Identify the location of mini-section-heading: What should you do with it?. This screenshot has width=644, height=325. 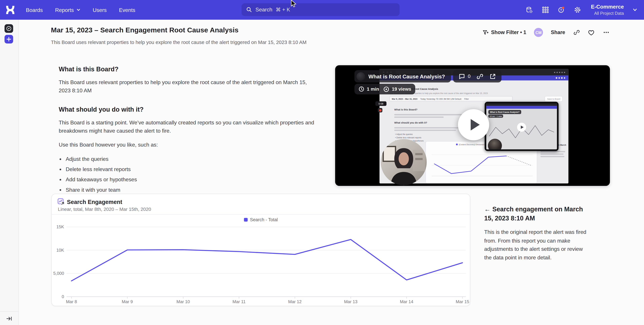
(411, 123).